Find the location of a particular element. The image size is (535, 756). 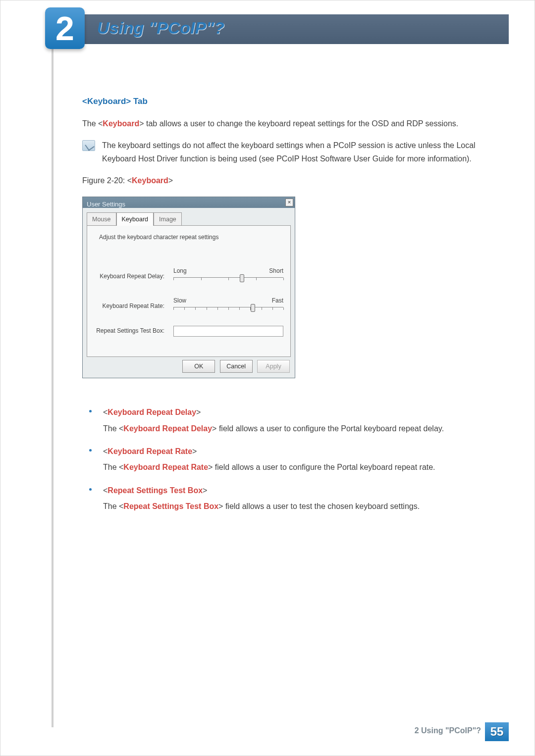

footer-text: 2 Using "PCoIP"? is located at coordinates (448, 731).